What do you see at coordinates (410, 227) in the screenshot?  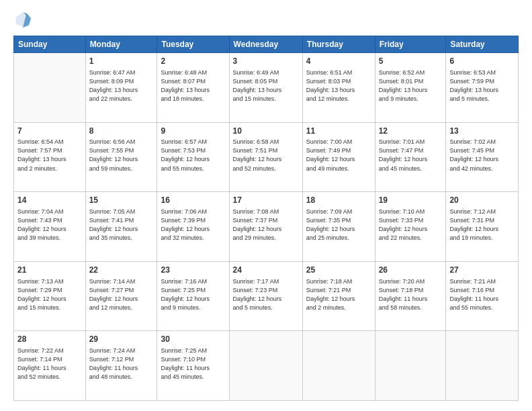 I see `calendar-cell: 19Sunrise: 7:10 AM Sunset: 7:33 PM Dayli…` at bounding box center [410, 227].